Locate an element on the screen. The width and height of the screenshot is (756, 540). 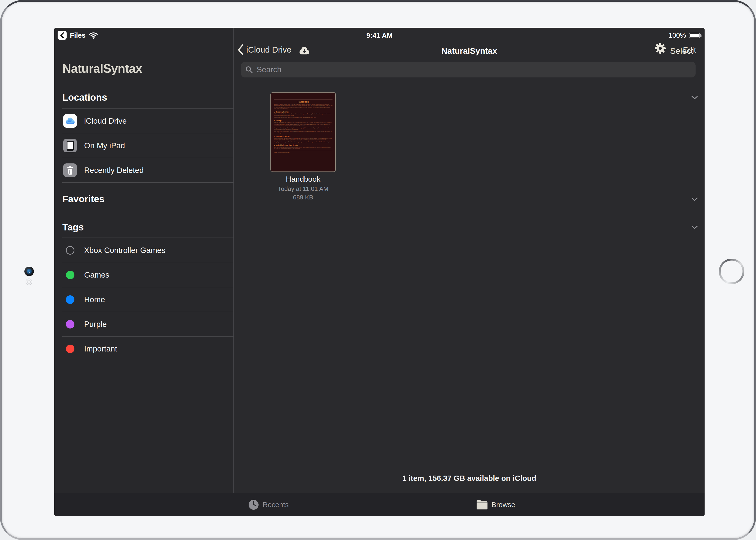
icloud-drive-icon is located at coordinates (70, 121).